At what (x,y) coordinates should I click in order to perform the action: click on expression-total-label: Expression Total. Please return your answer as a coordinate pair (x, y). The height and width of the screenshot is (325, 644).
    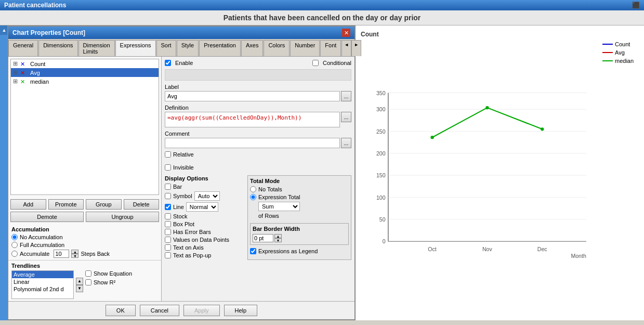
    Looking at the image, I should click on (280, 197).